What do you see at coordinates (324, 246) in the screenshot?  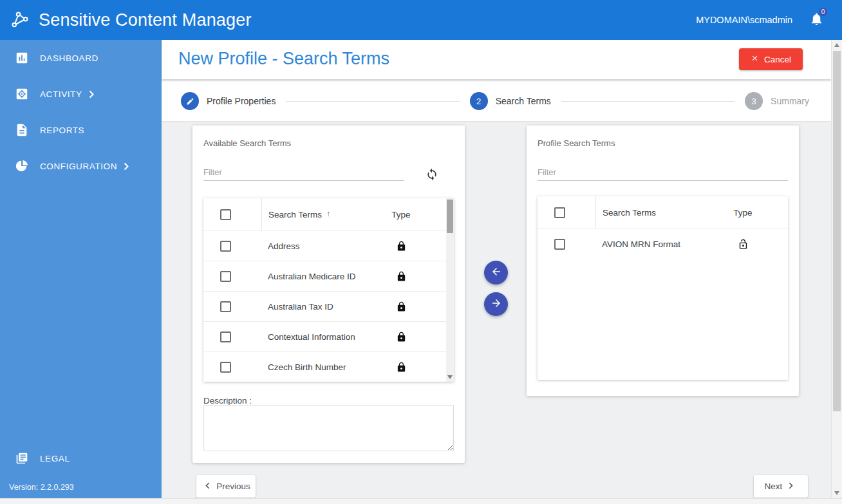 I see `table-row: Address` at bounding box center [324, 246].